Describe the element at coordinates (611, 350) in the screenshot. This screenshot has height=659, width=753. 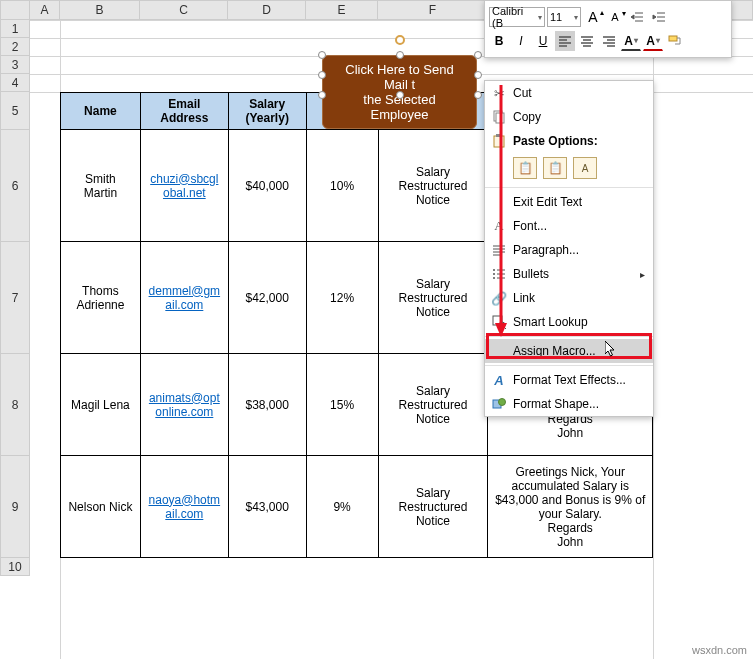
I see `cursor-icon` at that location.